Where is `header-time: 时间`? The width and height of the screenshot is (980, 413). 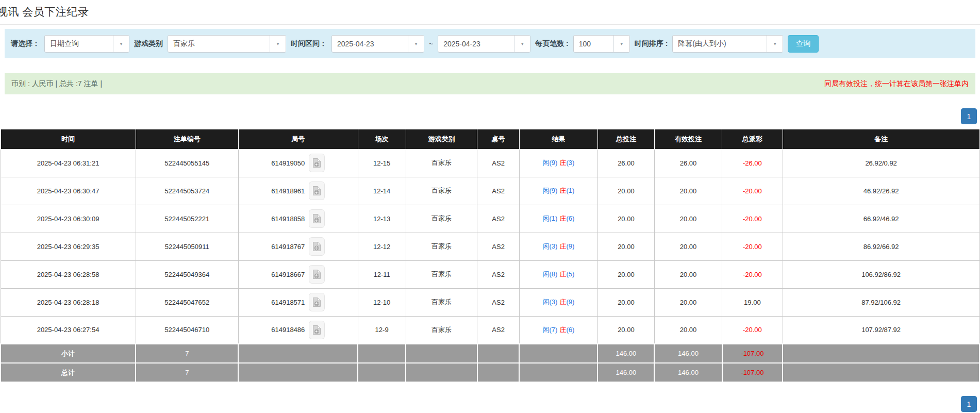 header-time: 时间 is located at coordinates (68, 139).